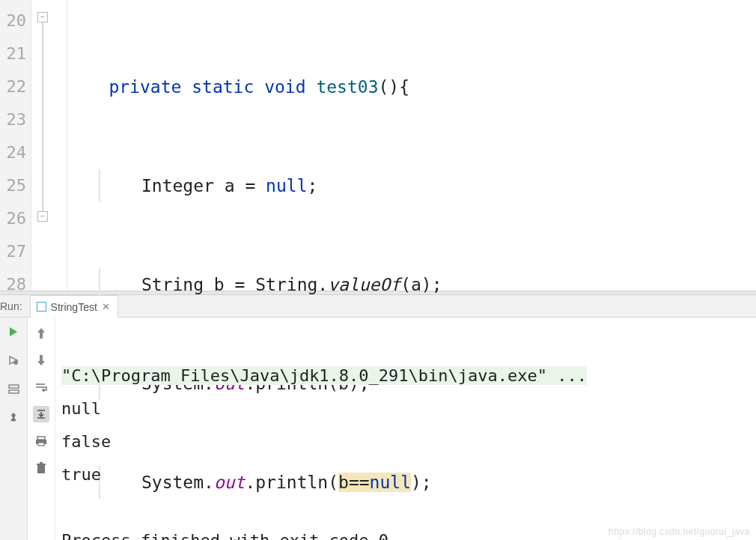  I want to click on soft-wrap-icon, so click(41, 387).